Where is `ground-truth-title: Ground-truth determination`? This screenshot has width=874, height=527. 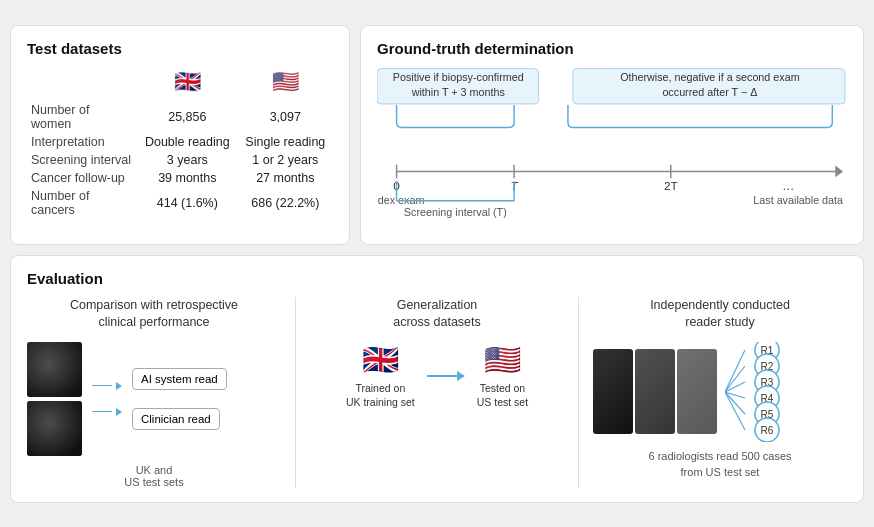
ground-truth-title: Ground-truth determination is located at coordinates (612, 48).